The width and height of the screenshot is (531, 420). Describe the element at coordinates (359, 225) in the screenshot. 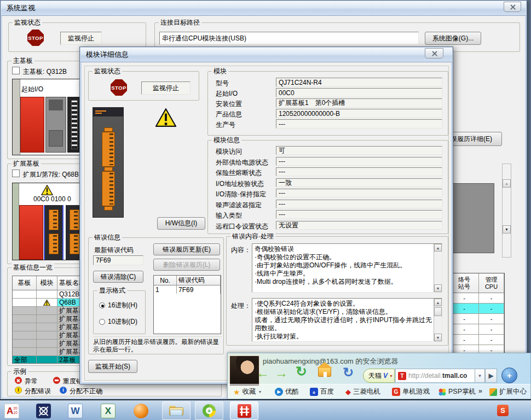

I see `remote-password-field: 无设置` at that location.